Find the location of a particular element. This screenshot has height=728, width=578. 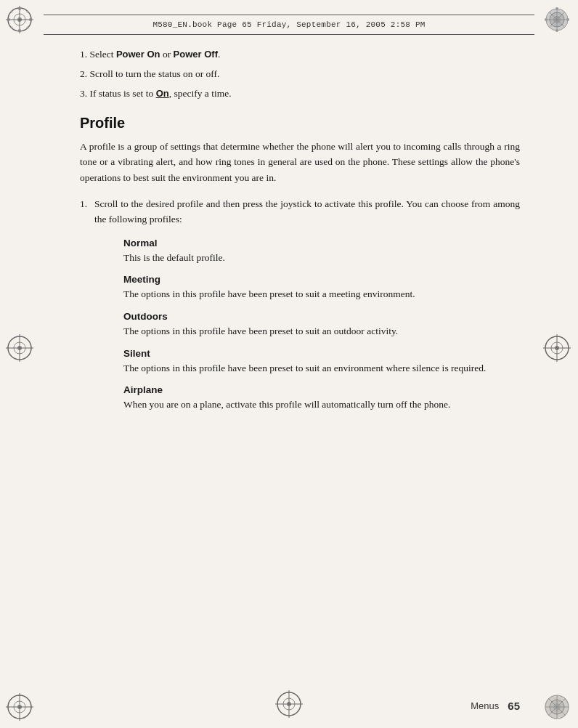

power-off-term: Power Off is located at coordinates (196, 54).